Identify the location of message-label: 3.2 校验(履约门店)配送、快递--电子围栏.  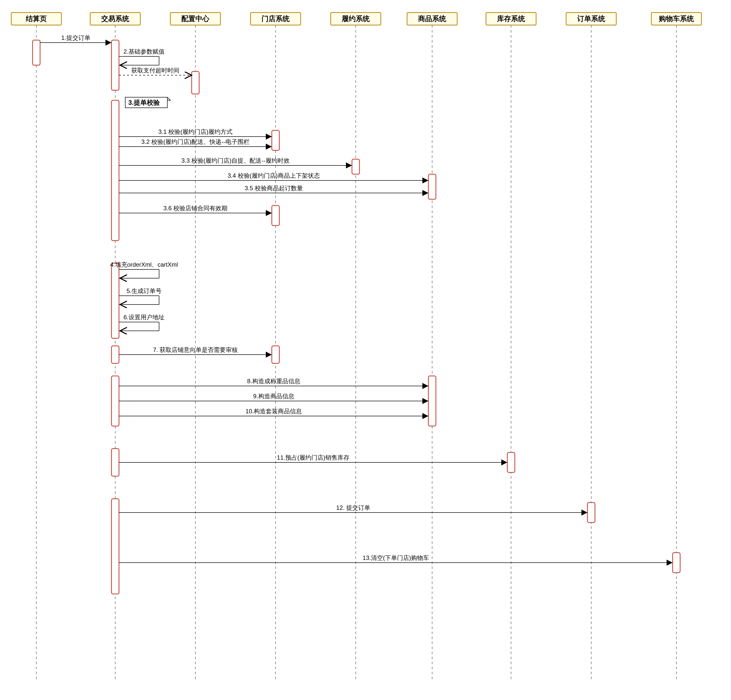
(195, 142).